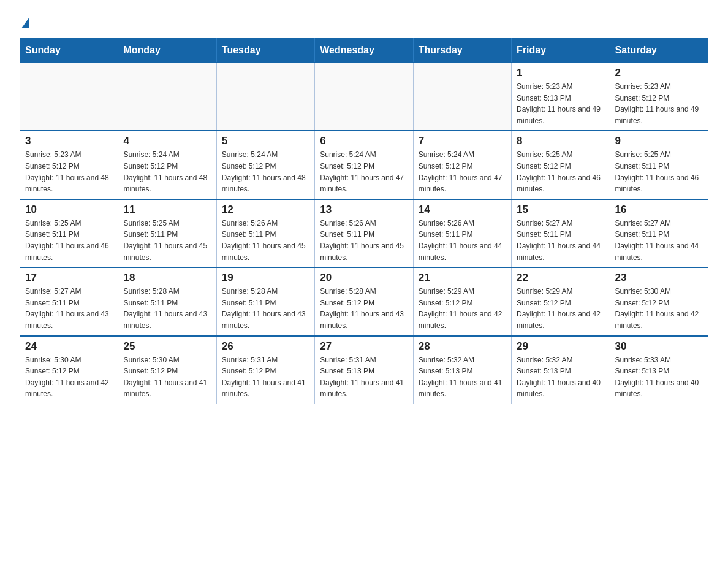 The image size is (728, 563). What do you see at coordinates (364, 302) in the screenshot?
I see `calendar-cell: 20Sunrise: 5:28 AMSunset: 5:12 PMDayligh…` at bounding box center [364, 302].